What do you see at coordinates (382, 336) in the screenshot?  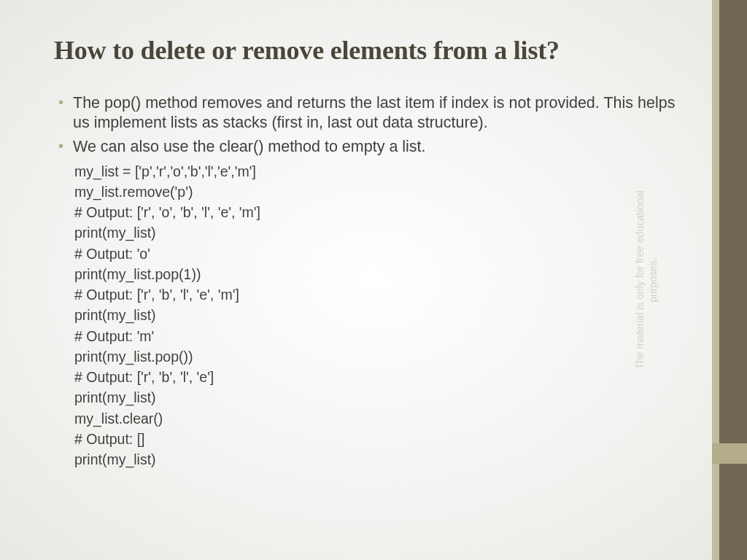 I see `code-line: # Output: 'm'` at bounding box center [382, 336].